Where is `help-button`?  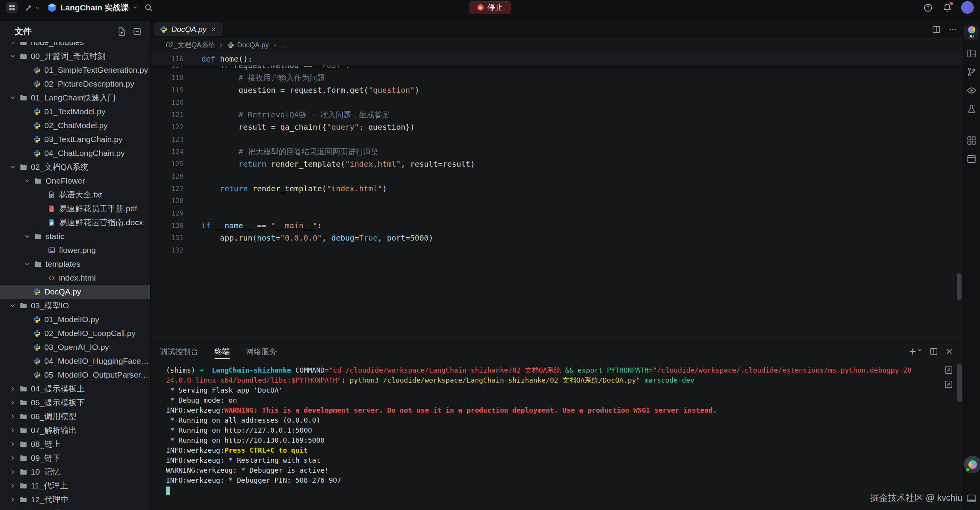 help-button is located at coordinates (928, 8).